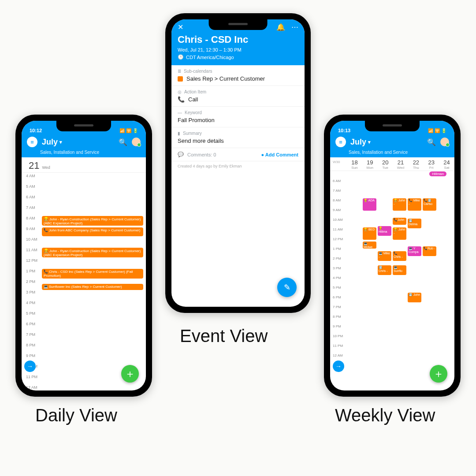 The width and height of the screenshot is (476, 476). What do you see at coordinates (180, 113) in the screenshot?
I see `dash-icon: —` at bounding box center [180, 113].